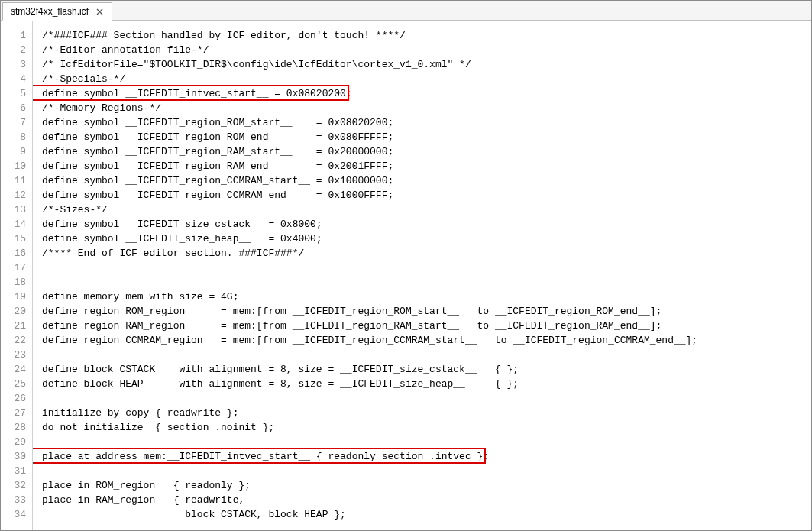 The width and height of the screenshot is (812, 531). I want to click on line-number: 34, so click(14, 515).